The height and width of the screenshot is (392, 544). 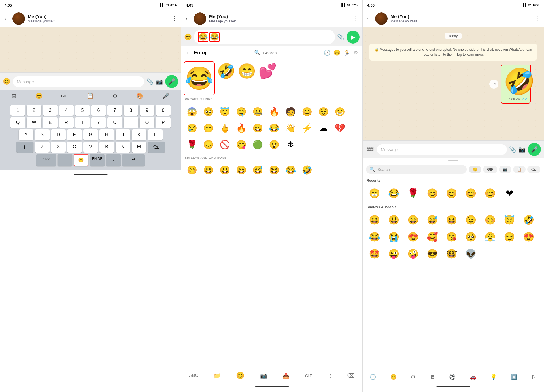 What do you see at coordinates (375, 237) in the screenshot?
I see `p3-smiley-10: 😂` at bounding box center [375, 237].